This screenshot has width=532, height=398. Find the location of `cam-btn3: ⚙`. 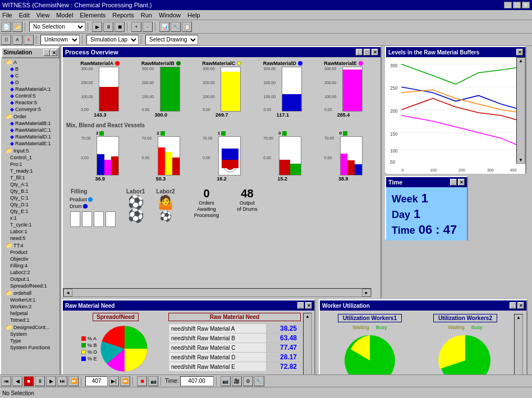

cam-btn3: ⚙ is located at coordinates (248, 381).